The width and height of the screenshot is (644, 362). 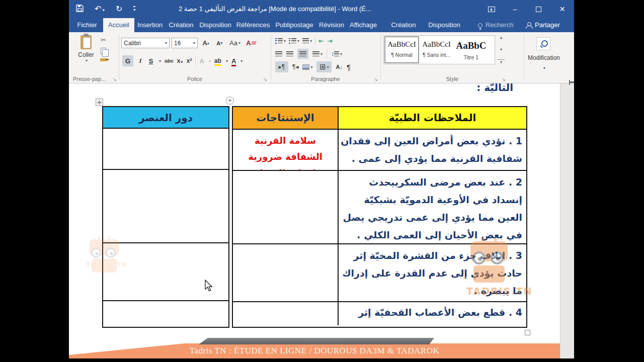 What do you see at coordinates (538, 9) in the screenshot?
I see `maximize-button` at bounding box center [538, 9].